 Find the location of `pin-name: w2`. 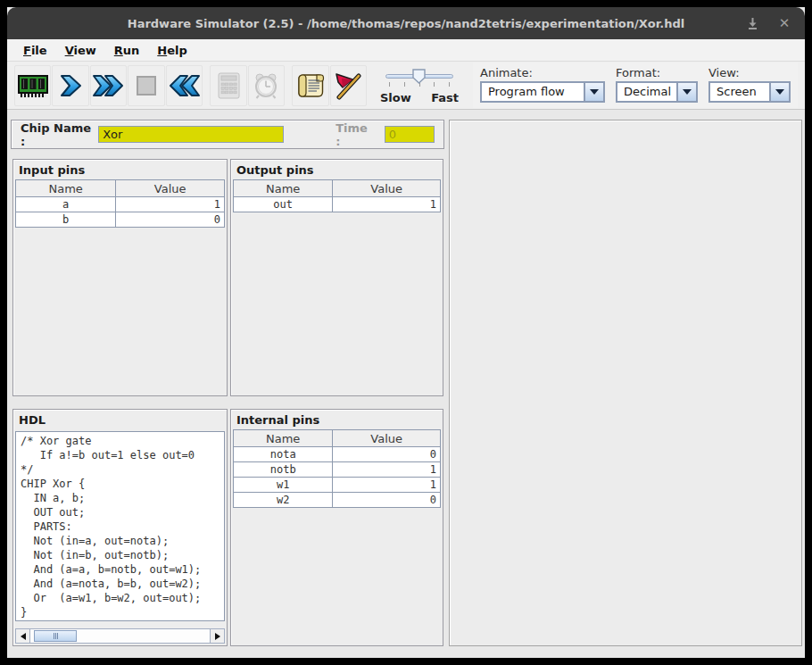

pin-name: w2 is located at coordinates (284, 500).